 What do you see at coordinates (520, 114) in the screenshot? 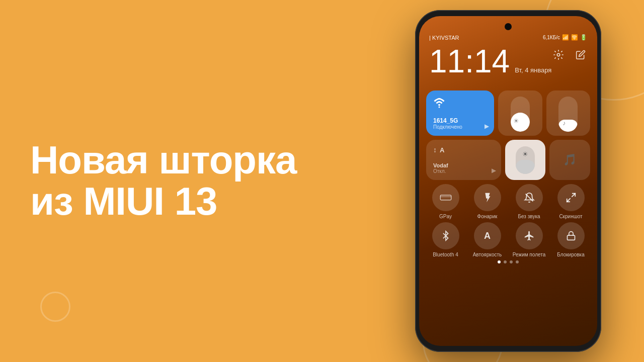
I see `brightness-track: ☀` at bounding box center [520, 114].